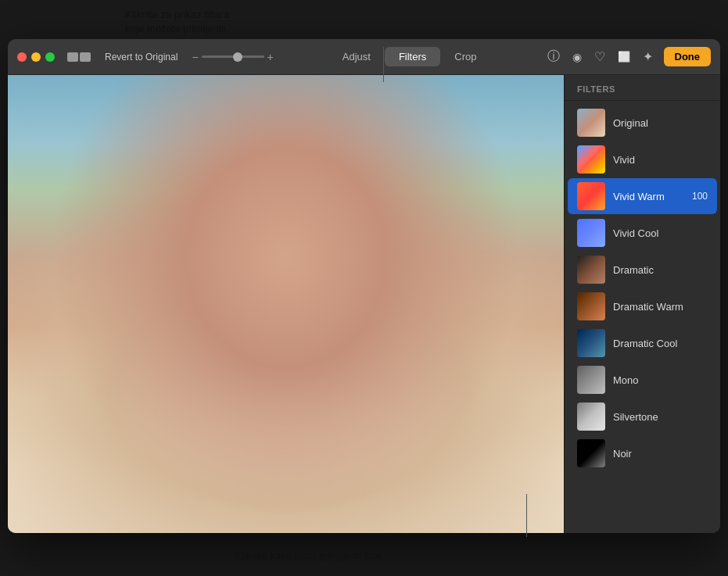 The image size is (728, 576). What do you see at coordinates (591, 233) in the screenshot?
I see `filter-thumb-vivid-cool` at bounding box center [591, 233].